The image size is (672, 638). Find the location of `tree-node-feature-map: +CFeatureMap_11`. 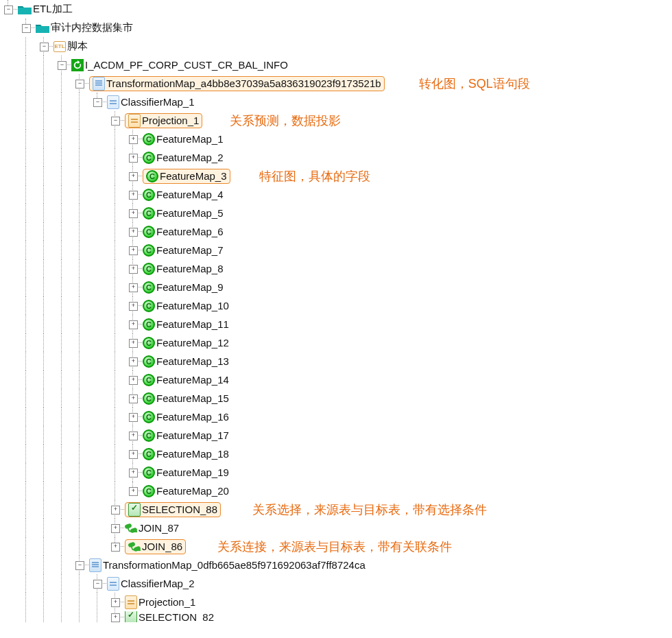

tree-node-feature-map: +CFeatureMap_11 is located at coordinates (336, 324).